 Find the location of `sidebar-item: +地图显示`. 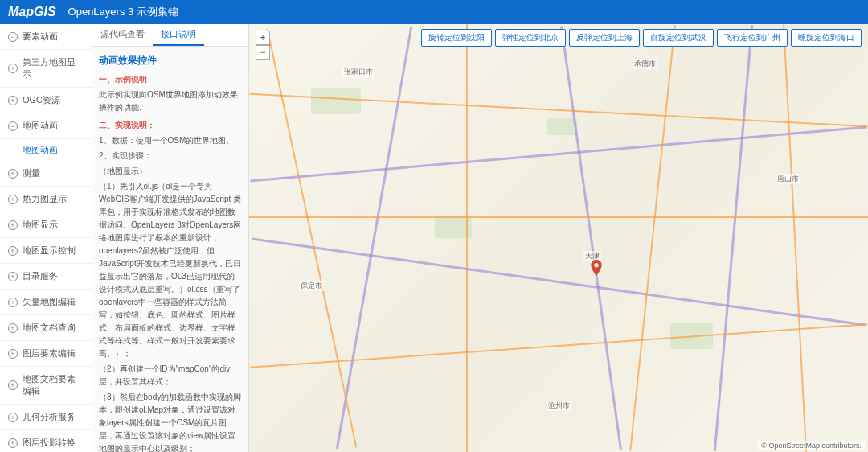

sidebar-item: +地图显示 is located at coordinates (46, 225).